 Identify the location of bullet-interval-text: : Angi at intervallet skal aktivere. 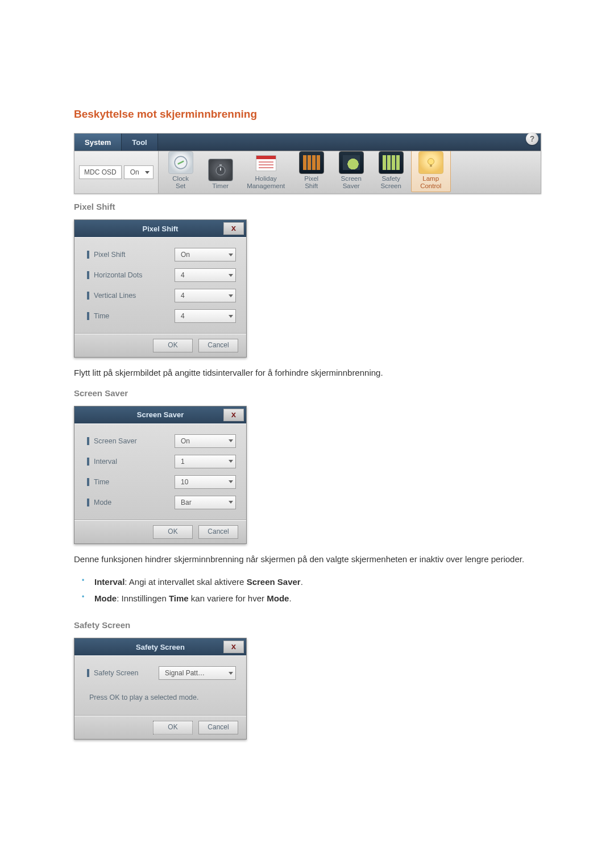
(185, 582).